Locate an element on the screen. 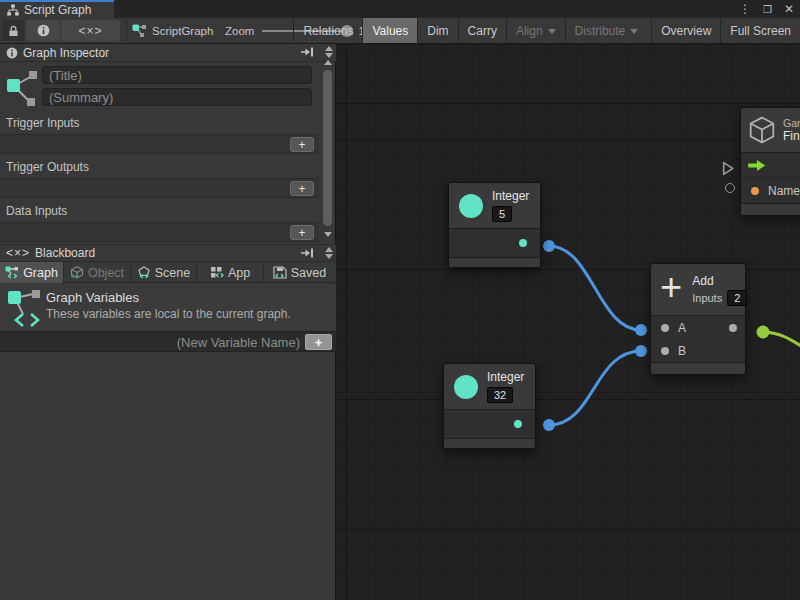 Image resolution: width=800 pixels, height=600 pixels. graph-variables-description: These variables are local to the current… is located at coordinates (168, 314).